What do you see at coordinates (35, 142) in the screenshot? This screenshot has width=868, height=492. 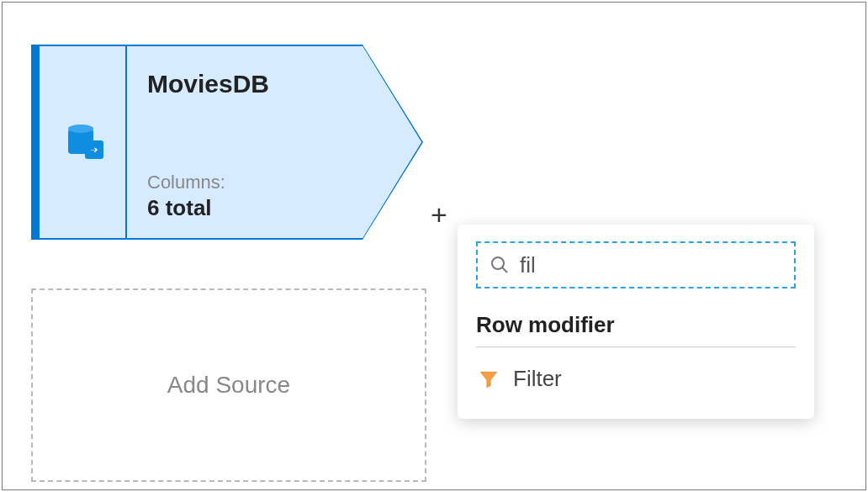 I see `source-drag-handle` at bounding box center [35, 142].